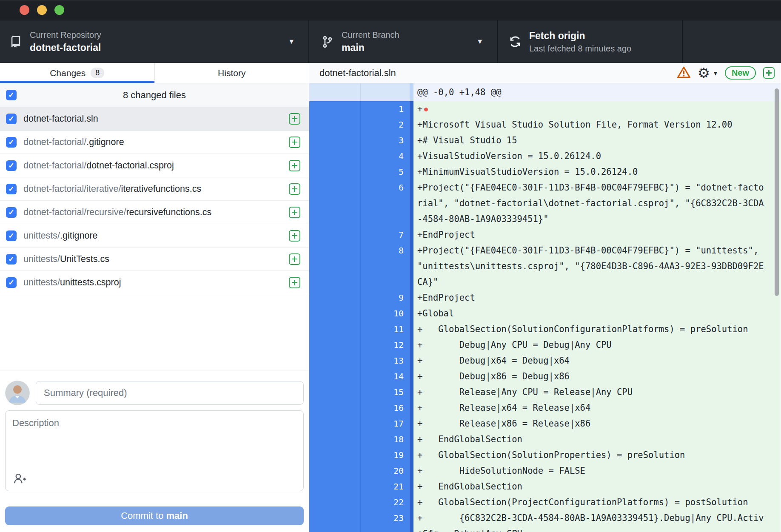  What do you see at coordinates (385, 471) in the screenshot?
I see `diff-line-number: 20` at bounding box center [385, 471].